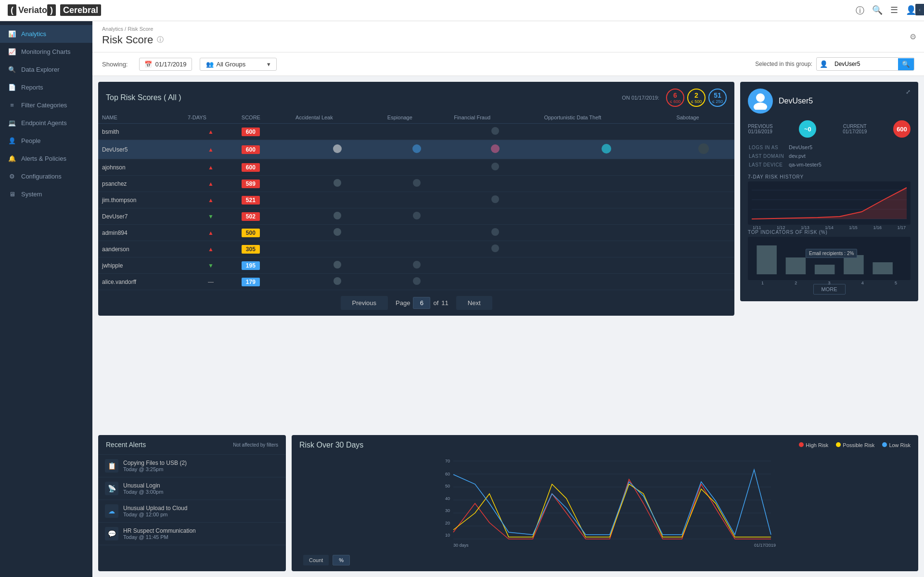  What do you see at coordinates (155, 508) in the screenshot?
I see `alert-text: Unusual Upload to Cloud` at bounding box center [155, 508].